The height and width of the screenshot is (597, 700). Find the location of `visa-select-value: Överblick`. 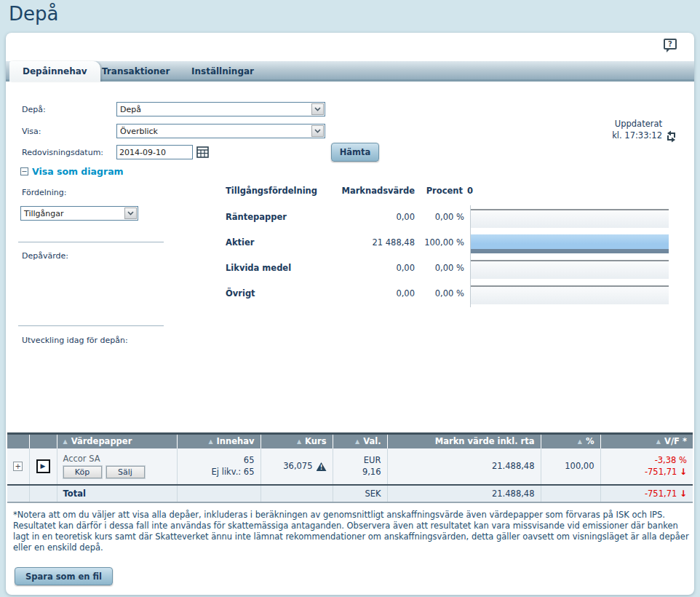

visa-select-value: Överblick is located at coordinates (139, 131).